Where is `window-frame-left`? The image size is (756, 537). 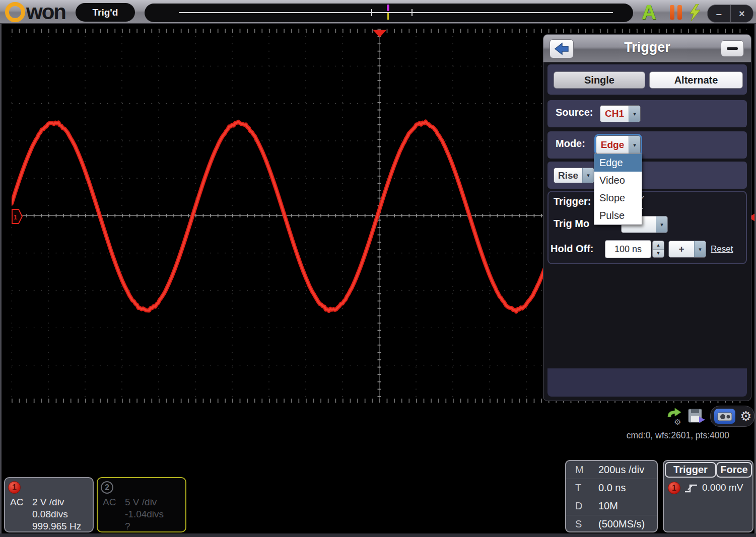
window-frame-left is located at coordinates (1, 281).